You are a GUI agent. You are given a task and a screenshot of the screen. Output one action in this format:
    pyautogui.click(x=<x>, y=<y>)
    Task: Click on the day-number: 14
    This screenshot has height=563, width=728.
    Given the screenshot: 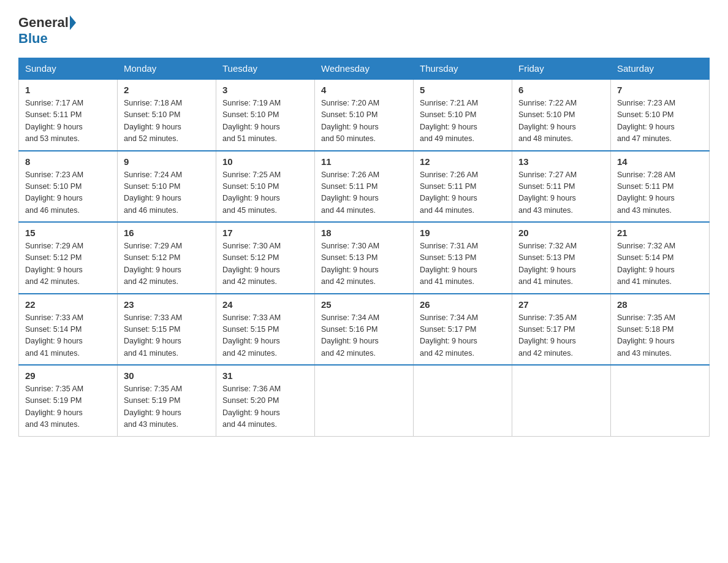 What is the action you would take?
    pyautogui.click(x=660, y=162)
    